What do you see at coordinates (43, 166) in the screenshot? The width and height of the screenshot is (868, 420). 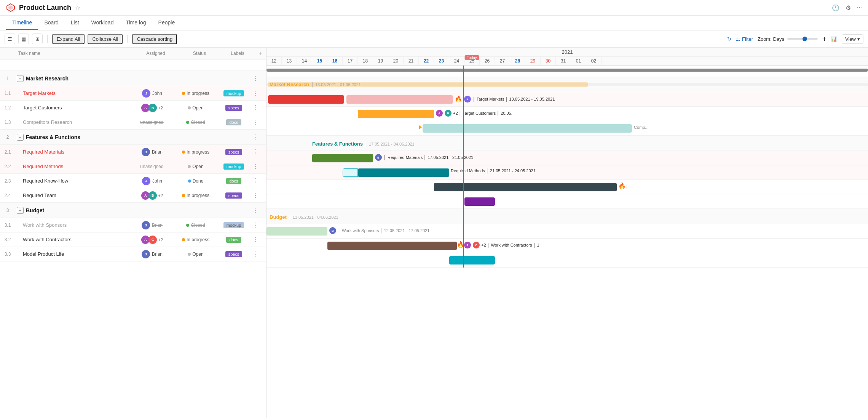 I see `task-name-2-2: Required Methods` at bounding box center [43, 166].